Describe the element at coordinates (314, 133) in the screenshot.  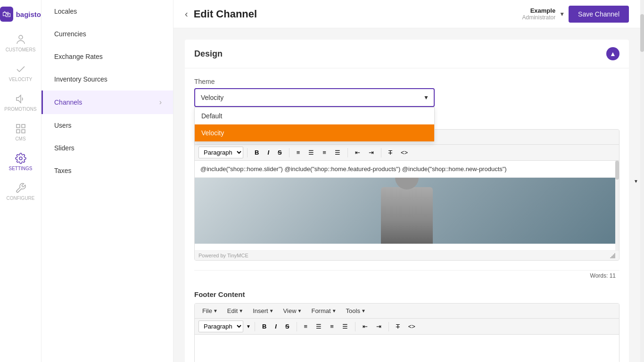
I see `dropdown-option-velocity: Velocity` at that location.